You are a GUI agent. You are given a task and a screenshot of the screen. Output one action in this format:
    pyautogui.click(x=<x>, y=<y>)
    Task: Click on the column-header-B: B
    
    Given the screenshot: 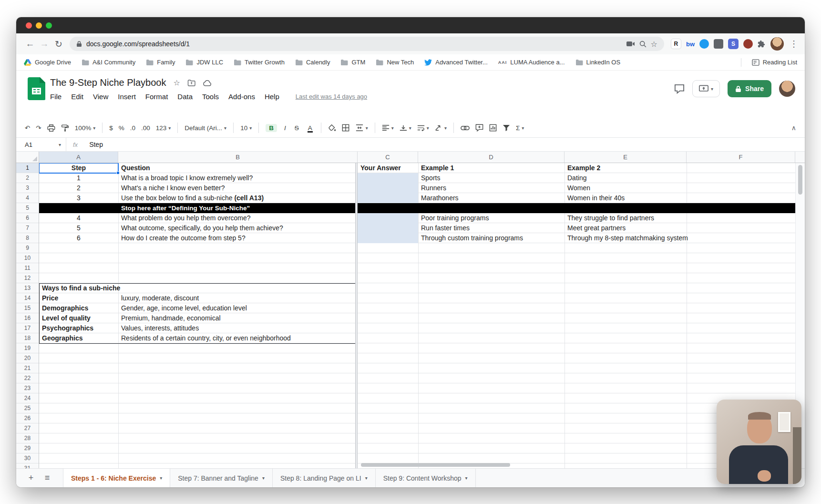 What is the action you would take?
    pyautogui.click(x=238, y=157)
    